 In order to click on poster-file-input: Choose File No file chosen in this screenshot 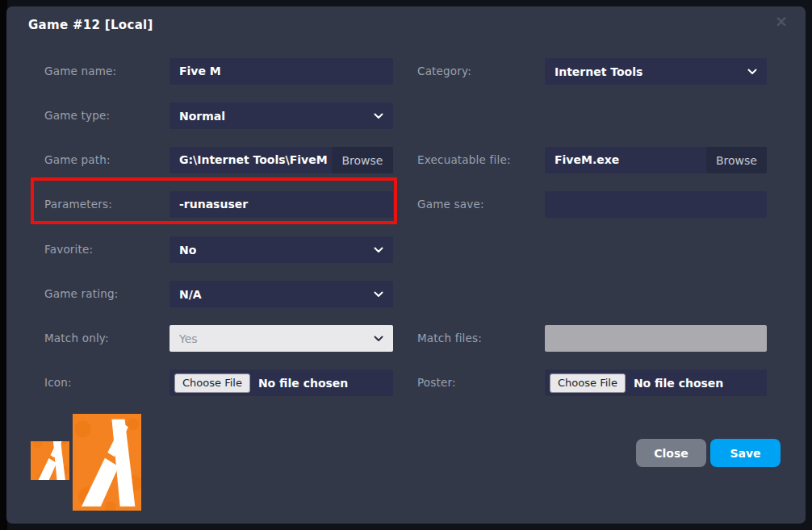, I will do `click(655, 382)`.